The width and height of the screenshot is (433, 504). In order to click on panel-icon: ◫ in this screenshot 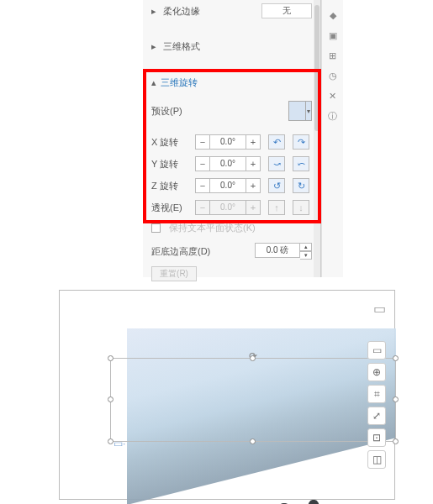, I will do `click(377, 459)`.